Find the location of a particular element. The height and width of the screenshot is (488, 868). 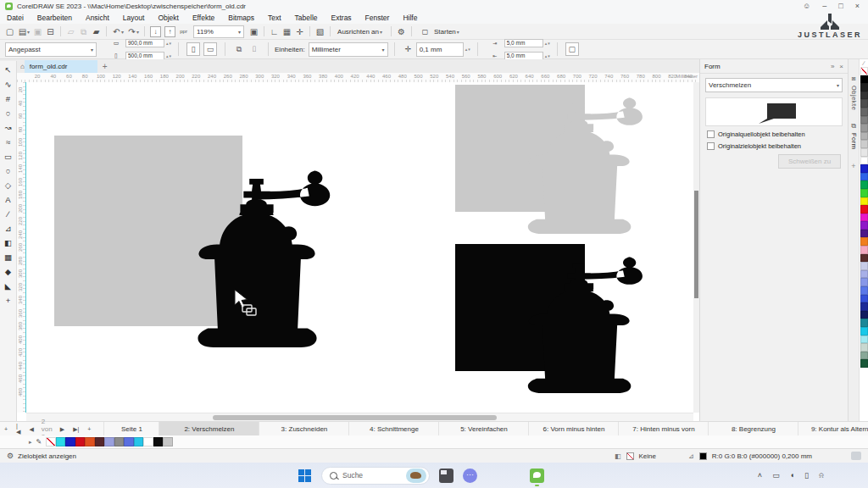

snap-to-dropdown: Ausrichten an ▾ is located at coordinates (361, 32).